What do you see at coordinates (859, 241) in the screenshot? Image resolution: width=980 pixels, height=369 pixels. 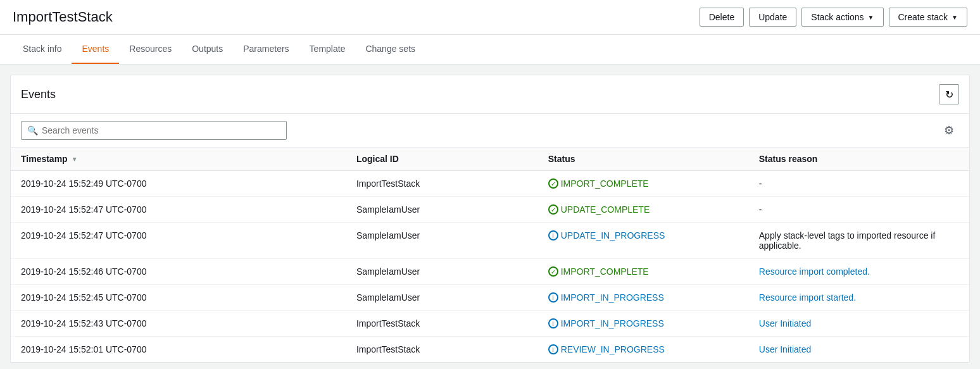 I see `cell-status-reason: Apply stack-level tags to imported resou…` at bounding box center [859, 241].